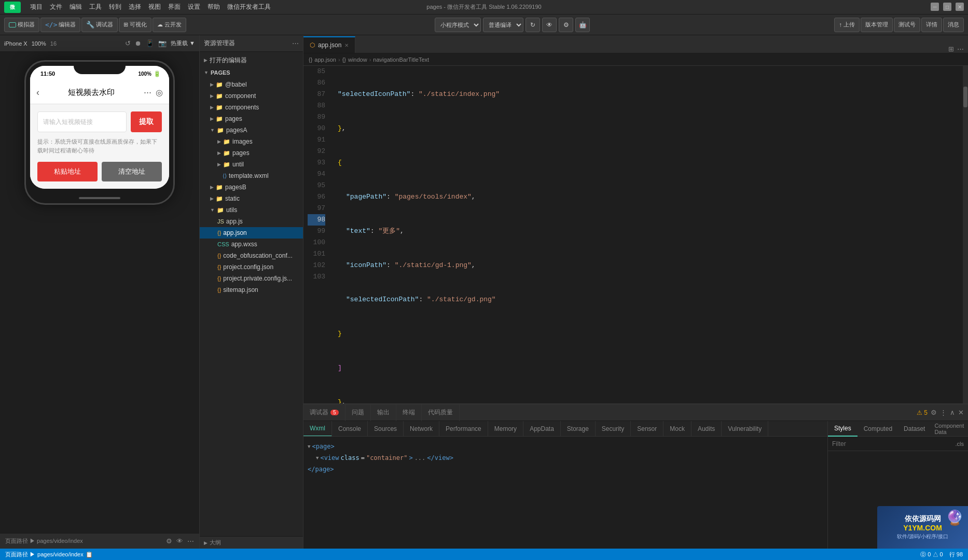 The height and width of the screenshot is (560, 968). What do you see at coordinates (647, 429) in the screenshot?
I see `sub-tab-sensor: Sensor` at bounding box center [647, 429].